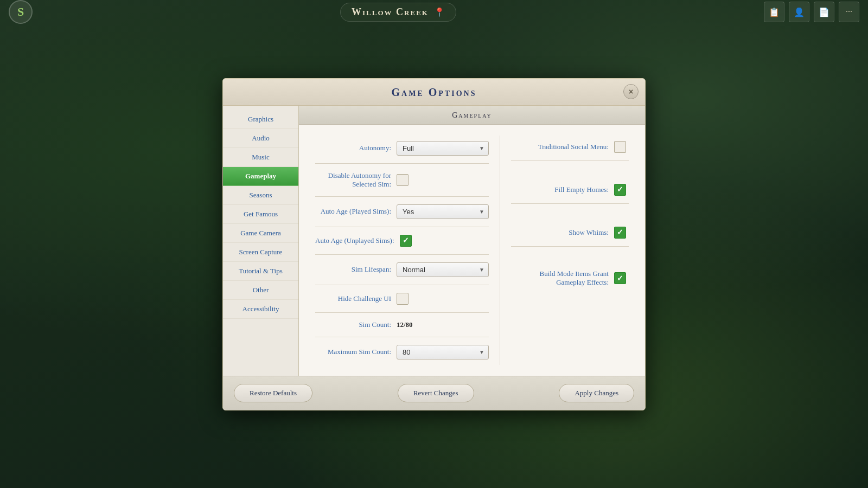 The image size is (868, 488). What do you see at coordinates (560, 147) in the screenshot?
I see `traditional-social-label: Traditional Social Menu:` at bounding box center [560, 147].